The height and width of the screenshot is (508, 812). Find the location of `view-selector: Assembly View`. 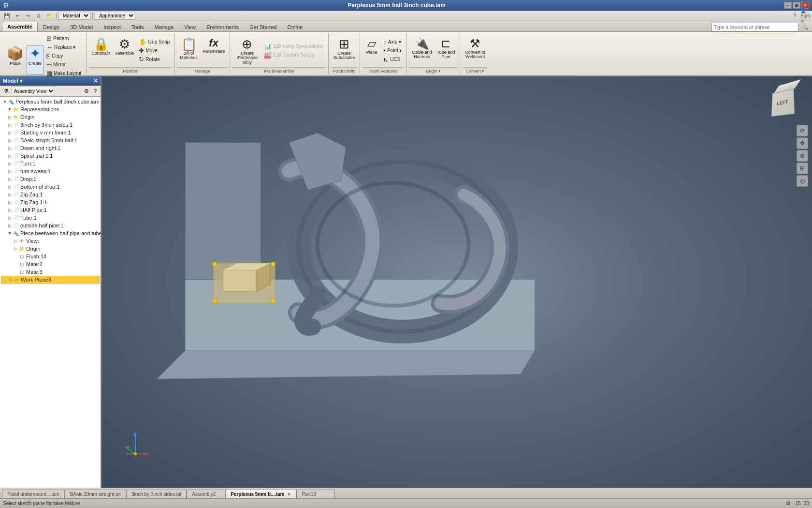

view-selector: Assembly View is located at coordinates (33, 91).